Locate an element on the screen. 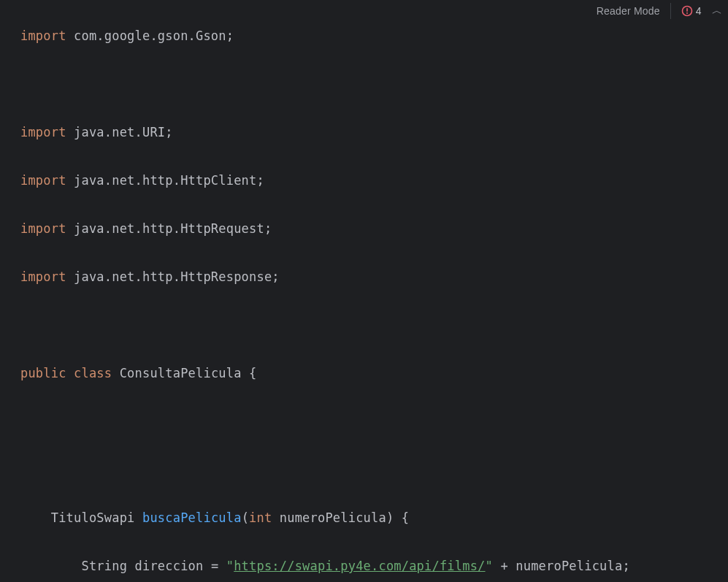 This screenshot has height=582, width=728. keyword-public: public is located at coordinates (44, 373).